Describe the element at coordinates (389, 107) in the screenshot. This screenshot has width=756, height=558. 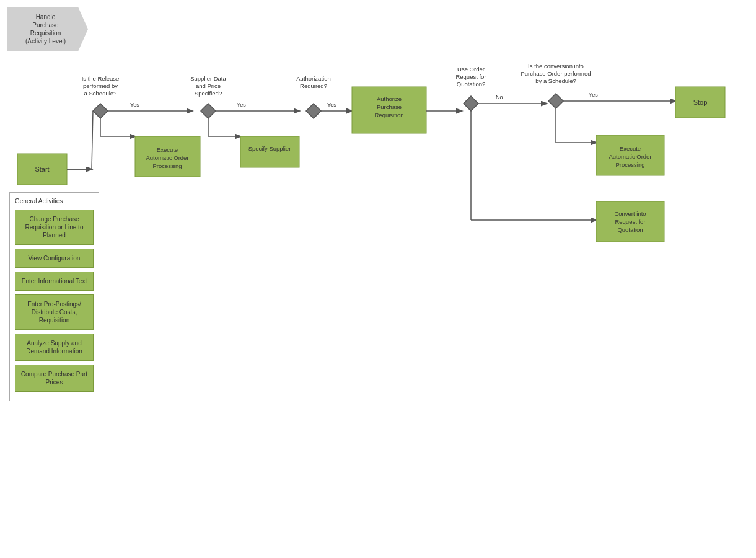
I see `svg-text: Purchase` at that location.